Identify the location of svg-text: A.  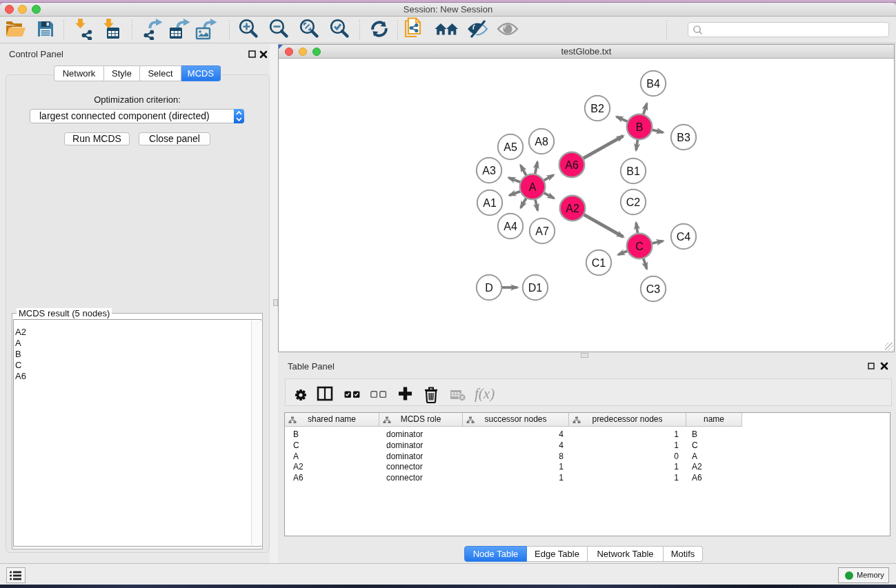
(532, 187).